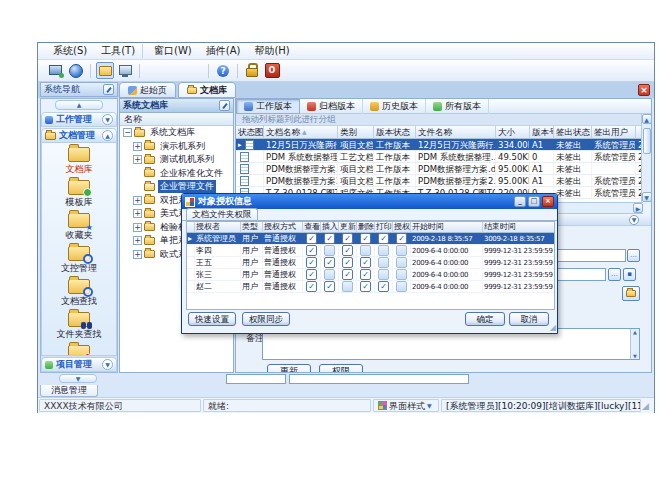 The width and height of the screenshot is (660, 477). Describe the element at coordinates (614, 274) in the screenshot. I see `lookup-icon: …` at that location.